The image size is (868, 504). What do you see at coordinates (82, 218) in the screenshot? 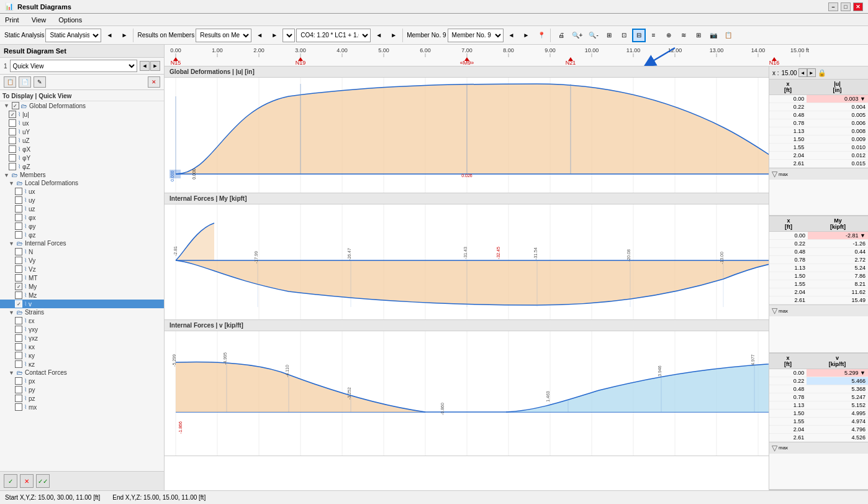
I see `tree-item-l-phix: ⌇ φx` at bounding box center [82, 218].